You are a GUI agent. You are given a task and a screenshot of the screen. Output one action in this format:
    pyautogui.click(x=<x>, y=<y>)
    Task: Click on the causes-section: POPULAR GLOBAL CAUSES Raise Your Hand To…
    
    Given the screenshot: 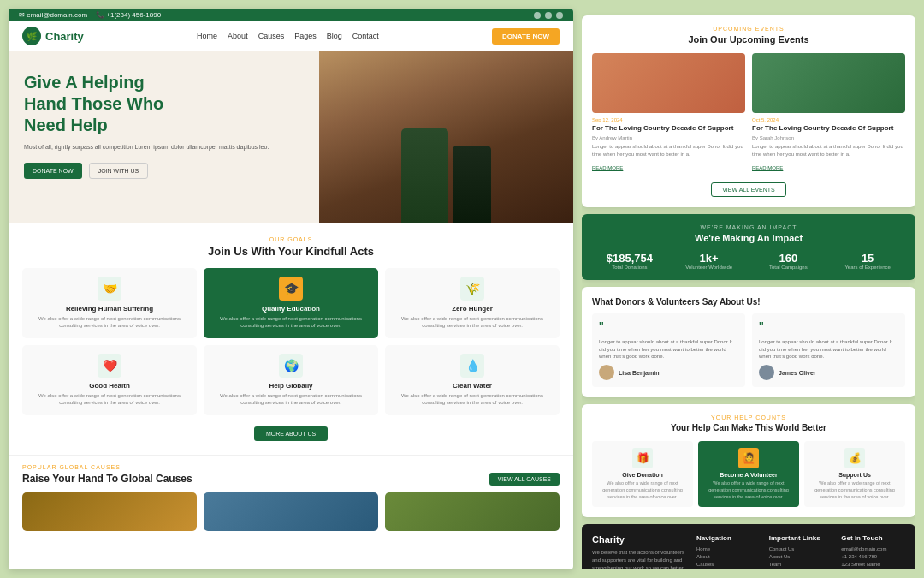 What is the action you would take?
    pyautogui.click(x=291, y=497)
    